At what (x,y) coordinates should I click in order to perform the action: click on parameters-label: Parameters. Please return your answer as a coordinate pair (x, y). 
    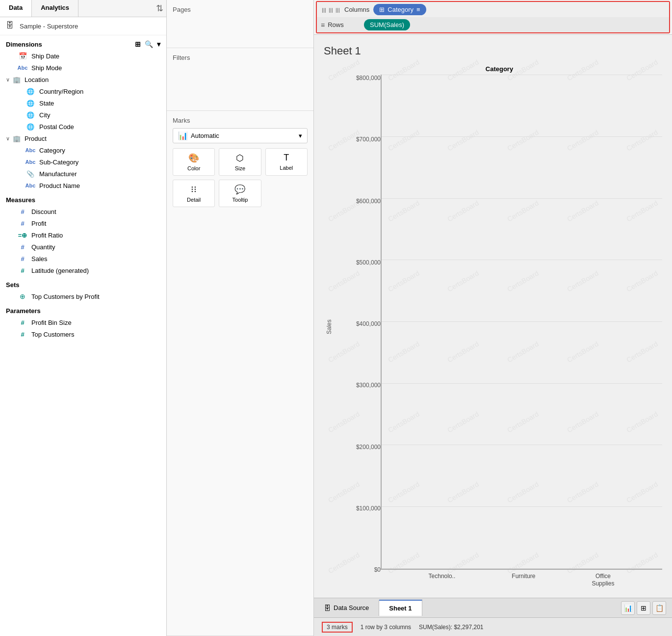
    Looking at the image, I should click on (24, 311).